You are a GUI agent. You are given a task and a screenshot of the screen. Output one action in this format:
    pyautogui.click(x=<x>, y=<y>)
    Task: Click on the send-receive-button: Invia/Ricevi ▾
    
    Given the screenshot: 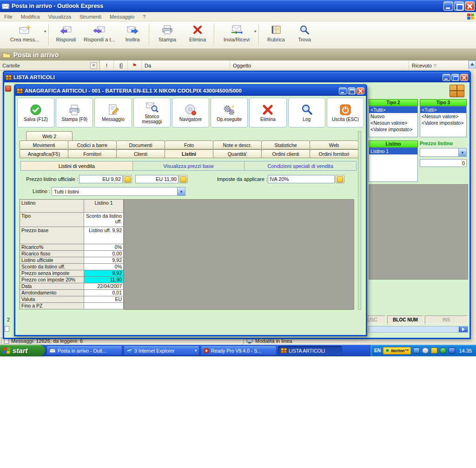 What is the action you would take?
    pyautogui.click(x=237, y=35)
    